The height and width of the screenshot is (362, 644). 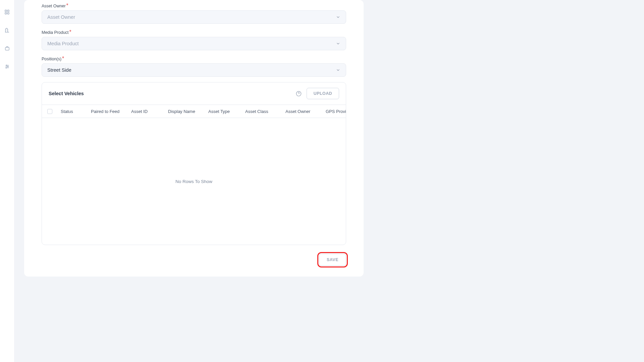 What do you see at coordinates (265, 111) in the screenshot?
I see `col-asset-class: Asset Class` at bounding box center [265, 111].